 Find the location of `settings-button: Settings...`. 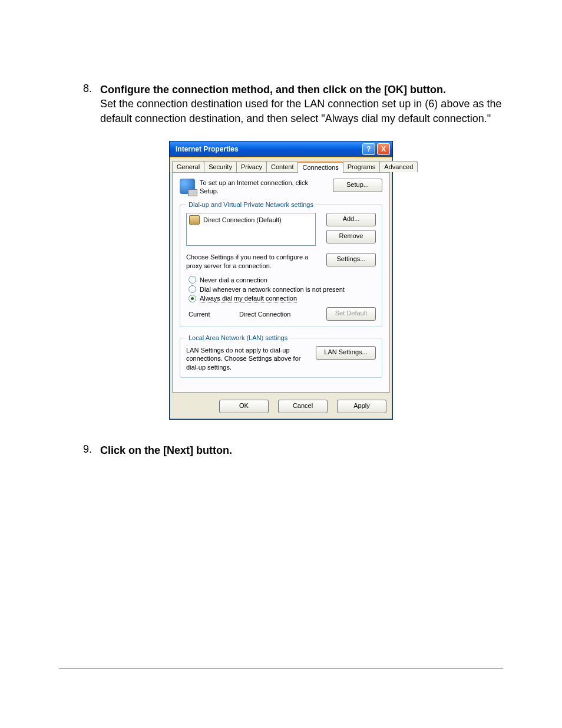

settings-button: Settings... is located at coordinates (351, 259).